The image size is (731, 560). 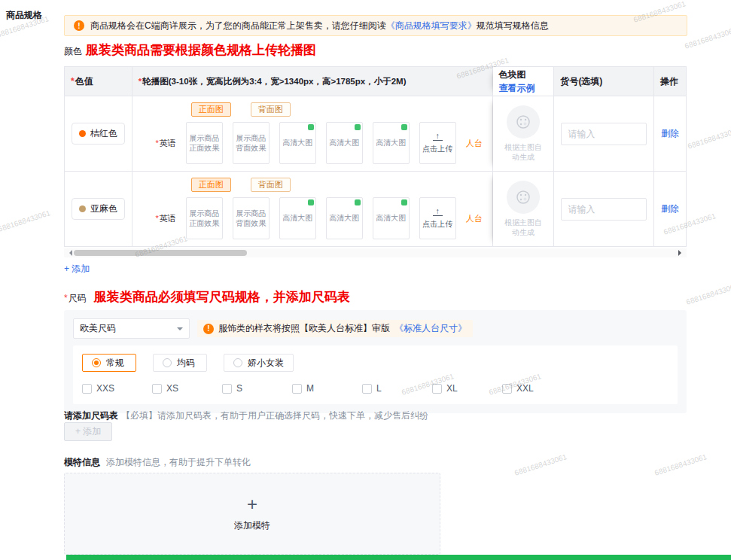 What do you see at coordinates (160, 253) in the screenshot?
I see `scrollbar-thumb` at bounding box center [160, 253].